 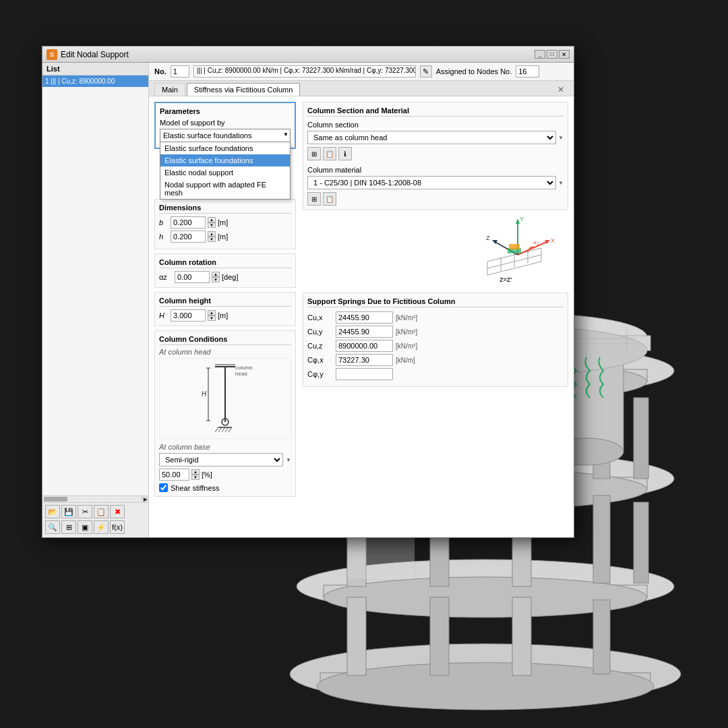 I want to click on h-spin-down: ▼, so click(x=212, y=239).